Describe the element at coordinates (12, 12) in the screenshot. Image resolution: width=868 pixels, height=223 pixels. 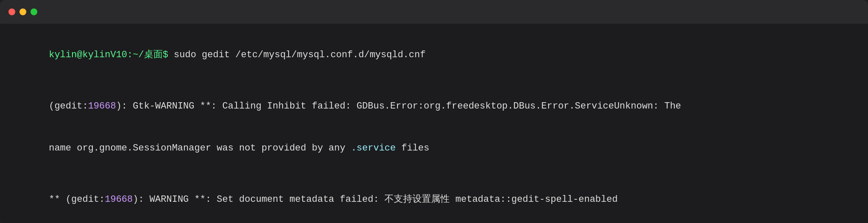
I see `close-button` at that location.